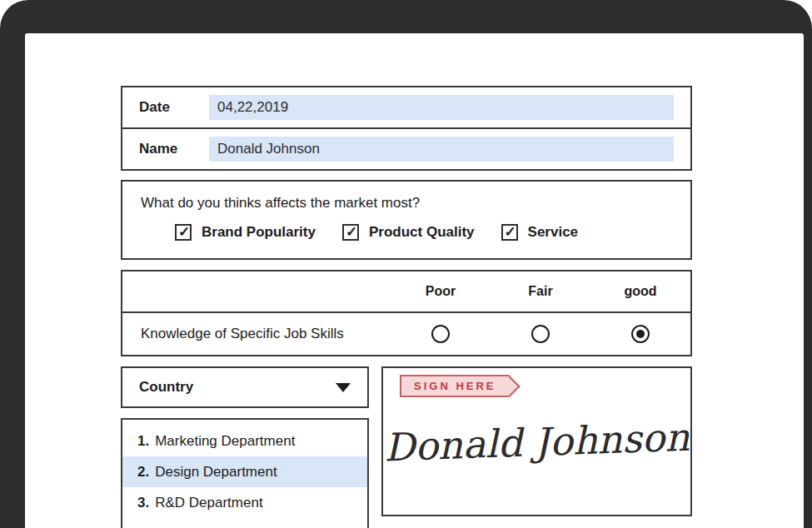 This screenshot has height=528, width=812. I want to click on date-field-row: Date, so click(406, 107).